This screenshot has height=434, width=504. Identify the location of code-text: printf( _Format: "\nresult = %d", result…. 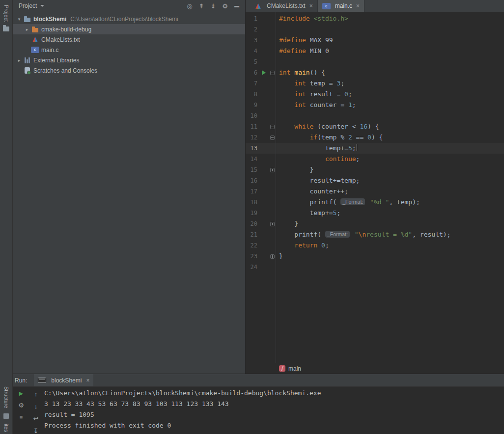
(364, 235).